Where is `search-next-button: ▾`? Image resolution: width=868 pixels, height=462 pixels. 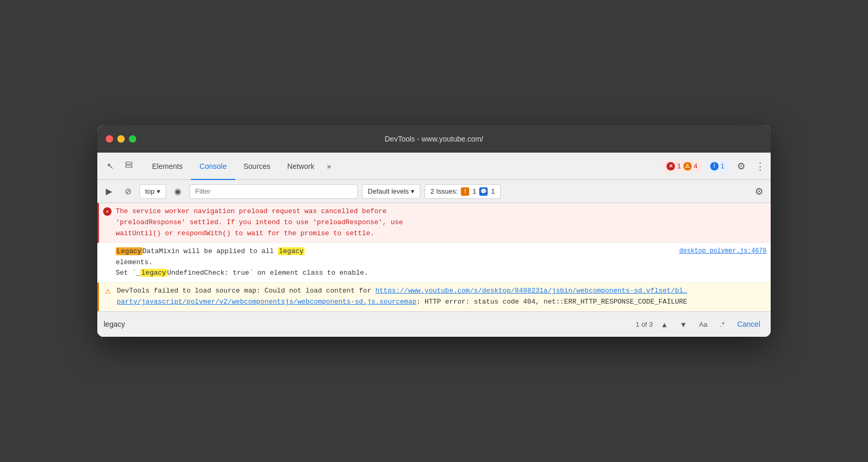
search-next-button: ▾ is located at coordinates (683, 324).